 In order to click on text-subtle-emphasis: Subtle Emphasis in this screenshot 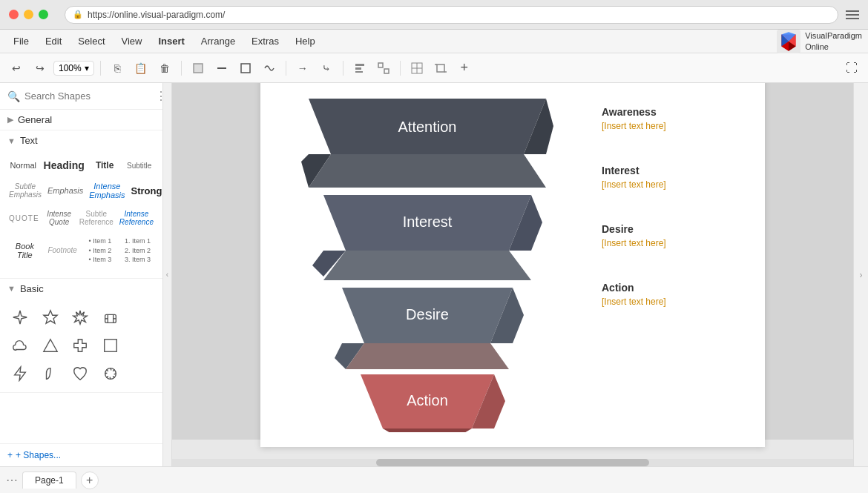, I will do `click(25, 191)`.